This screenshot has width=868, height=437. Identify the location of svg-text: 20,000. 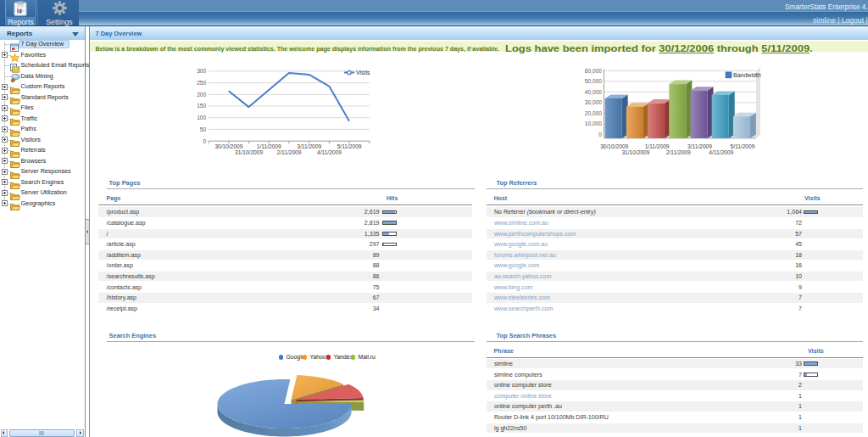
(593, 114).